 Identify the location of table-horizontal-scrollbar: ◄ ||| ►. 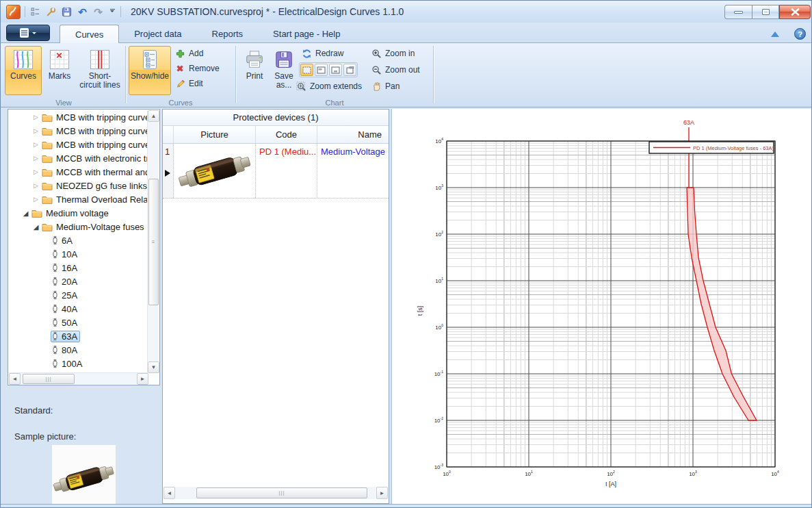
(276, 493).